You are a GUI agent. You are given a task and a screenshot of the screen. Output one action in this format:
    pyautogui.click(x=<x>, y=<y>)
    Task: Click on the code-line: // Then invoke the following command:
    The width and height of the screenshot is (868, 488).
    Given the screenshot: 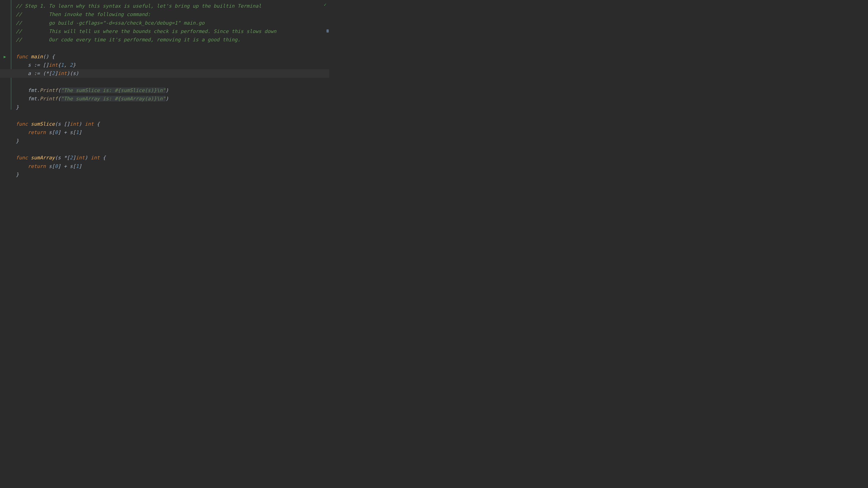 What is the action you would take?
    pyautogui.click(x=173, y=14)
    